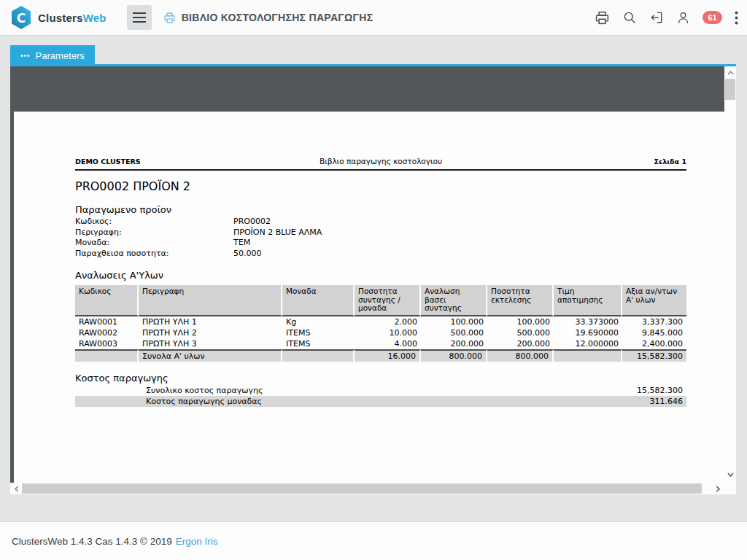 The image size is (747, 560). Describe the element at coordinates (737, 18) in the screenshot. I see `more-options-button` at that location.